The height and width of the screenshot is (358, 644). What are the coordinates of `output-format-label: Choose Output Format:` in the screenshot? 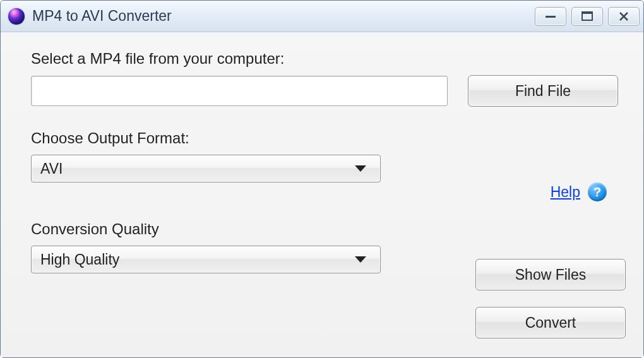 It's located at (328, 138).